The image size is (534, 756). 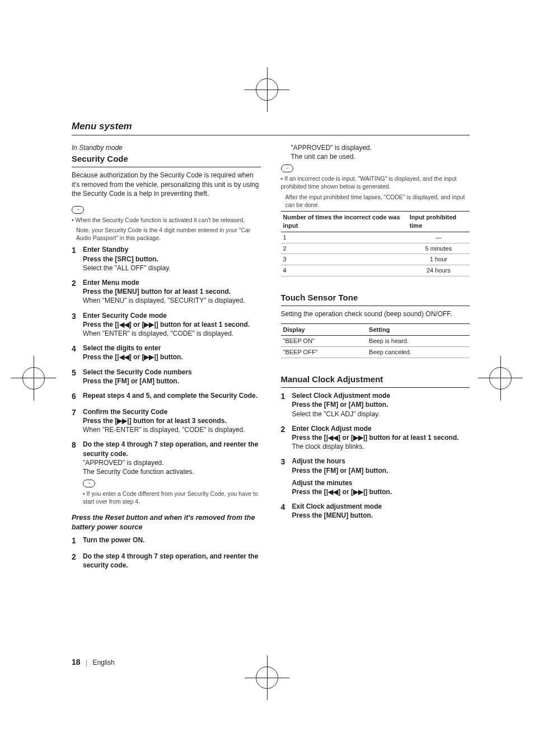 What do you see at coordinates (376, 477) in the screenshot?
I see `clock-step-3: 3 Adjust the hours Press the [FM] or [AM…` at bounding box center [376, 477].